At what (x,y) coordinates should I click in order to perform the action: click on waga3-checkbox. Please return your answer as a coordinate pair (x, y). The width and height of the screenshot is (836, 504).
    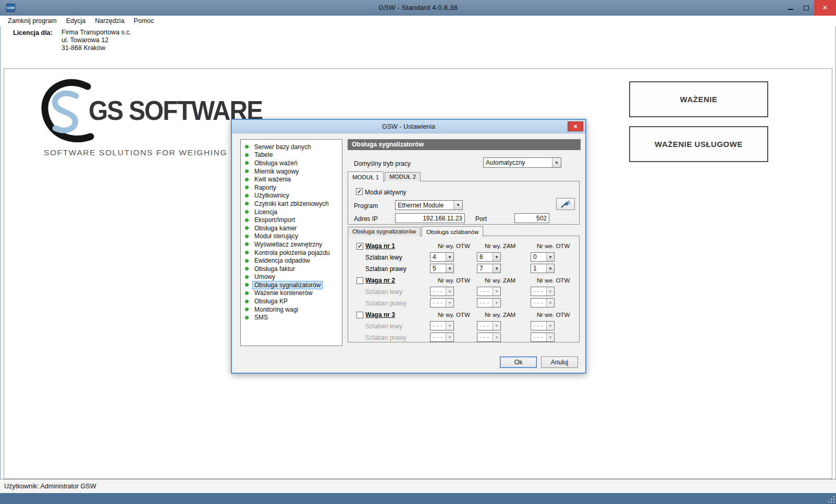
    Looking at the image, I should click on (360, 315).